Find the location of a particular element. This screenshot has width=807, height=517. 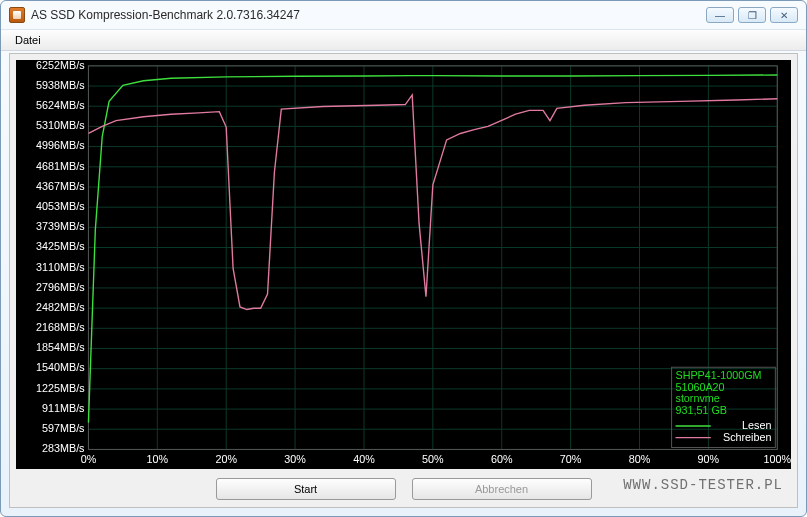

svg-text: 4367MB/s is located at coordinates (60, 186).